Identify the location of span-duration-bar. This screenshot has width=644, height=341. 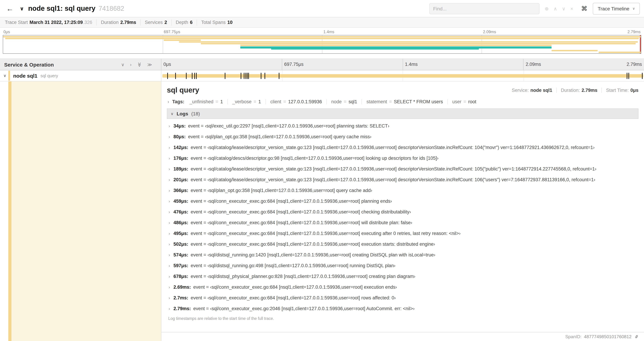
(403, 76).